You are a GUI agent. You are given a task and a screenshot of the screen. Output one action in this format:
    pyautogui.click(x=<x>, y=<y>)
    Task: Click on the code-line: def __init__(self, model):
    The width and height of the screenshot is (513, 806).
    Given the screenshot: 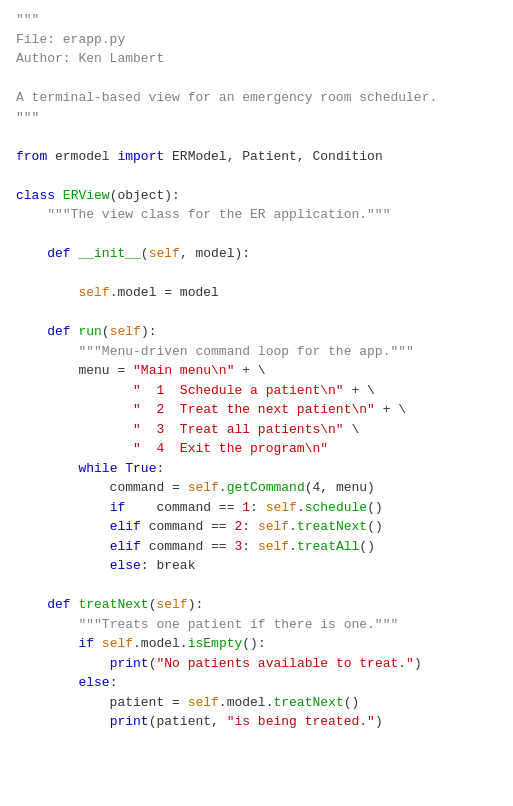 What is the action you would take?
    pyautogui.click(x=256, y=254)
    